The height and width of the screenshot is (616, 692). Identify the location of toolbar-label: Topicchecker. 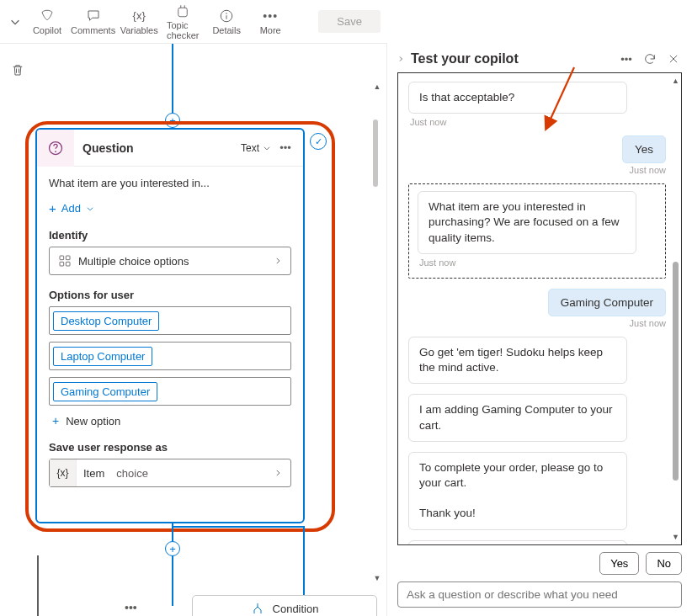
(184, 30).